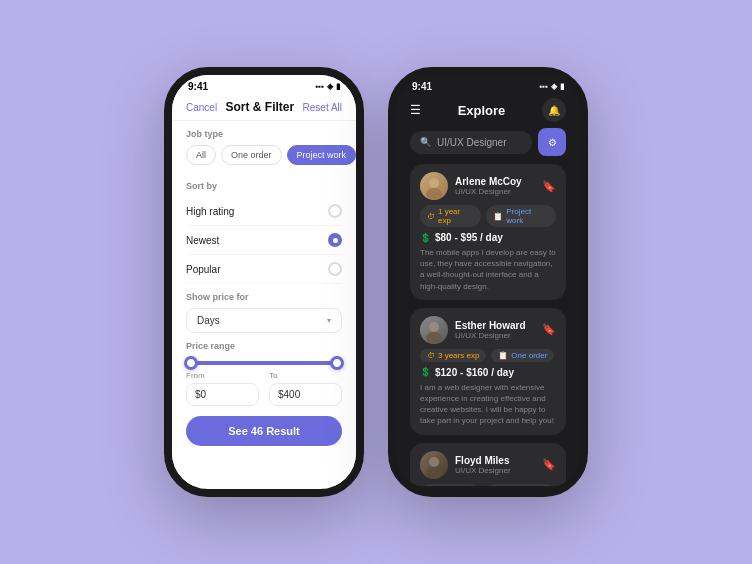 The height and width of the screenshot is (564, 752). What do you see at coordinates (426, 372) in the screenshot?
I see `price-icon-1: 💲` at bounding box center [426, 372].